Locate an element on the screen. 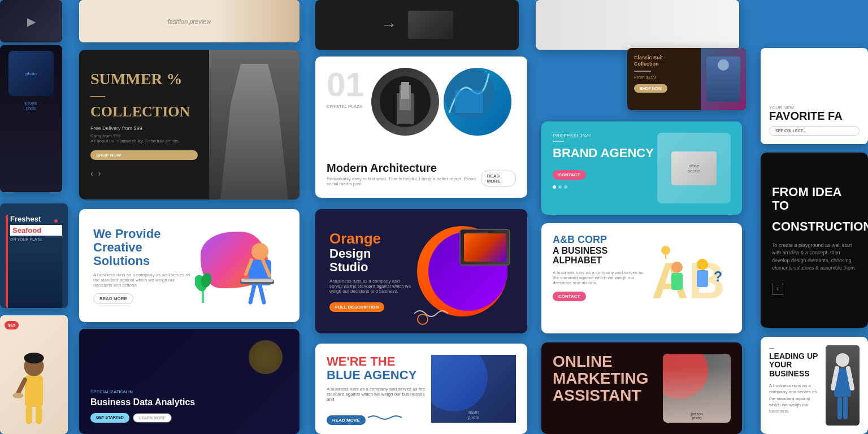  summer-title1: SUMMER % is located at coordinates (144, 79).